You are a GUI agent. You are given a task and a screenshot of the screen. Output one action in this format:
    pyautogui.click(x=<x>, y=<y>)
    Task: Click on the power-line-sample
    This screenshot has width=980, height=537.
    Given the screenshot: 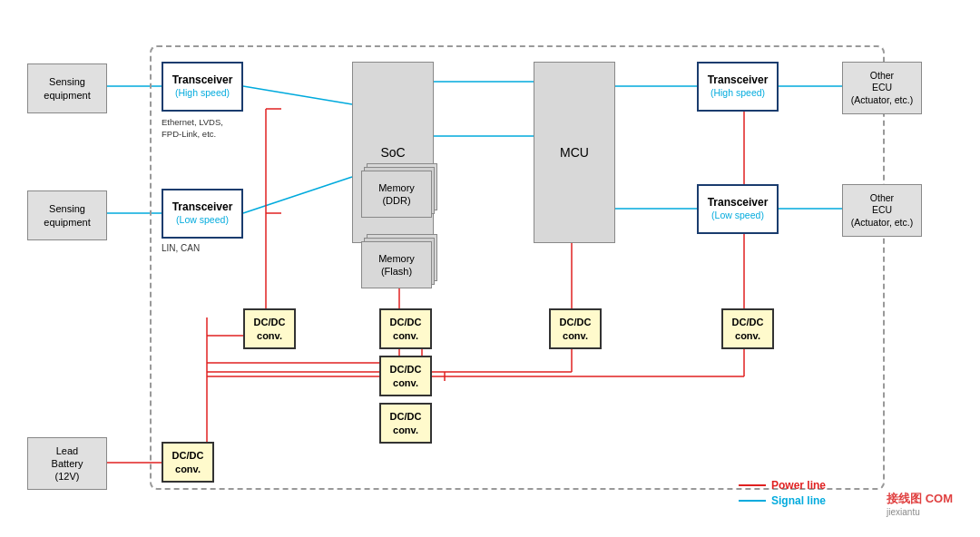 What is the action you would take?
    pyautogui.click(x=752, y=485)
    